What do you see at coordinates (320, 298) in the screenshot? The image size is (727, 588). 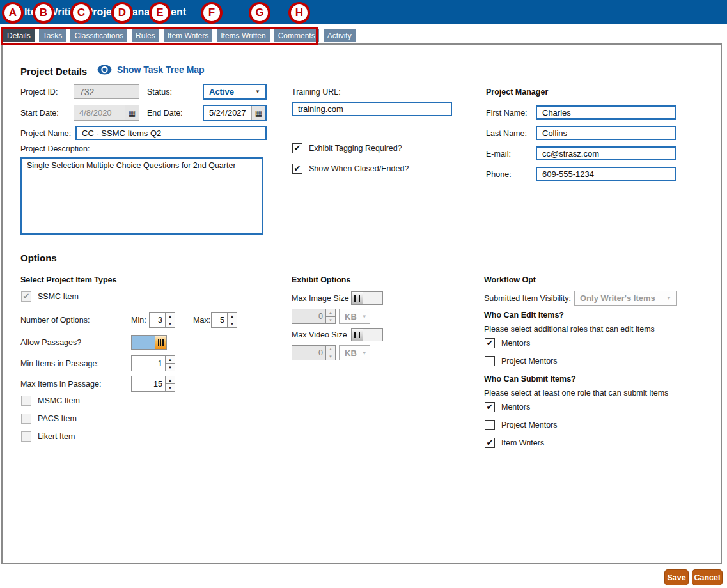 I see `max-image-size-label: Max Image Size` at bounding box center [320, 298].